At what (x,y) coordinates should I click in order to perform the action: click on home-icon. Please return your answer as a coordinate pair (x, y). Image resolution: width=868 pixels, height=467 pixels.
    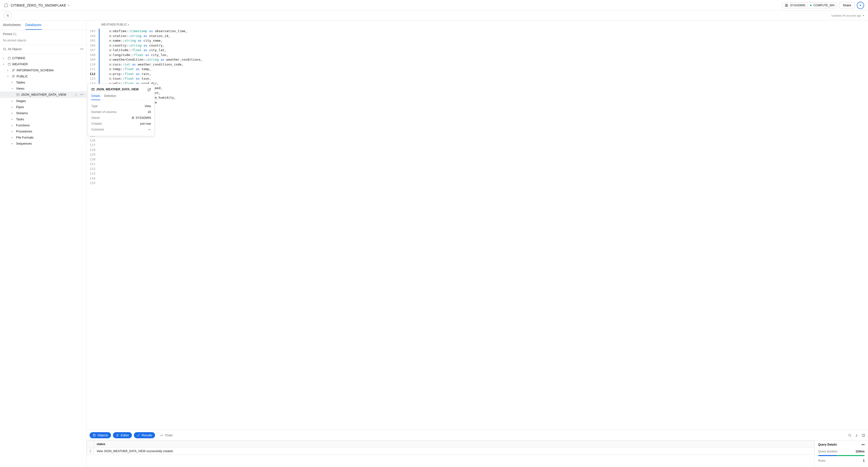
    Looking at the image, I should click on (6, 5).